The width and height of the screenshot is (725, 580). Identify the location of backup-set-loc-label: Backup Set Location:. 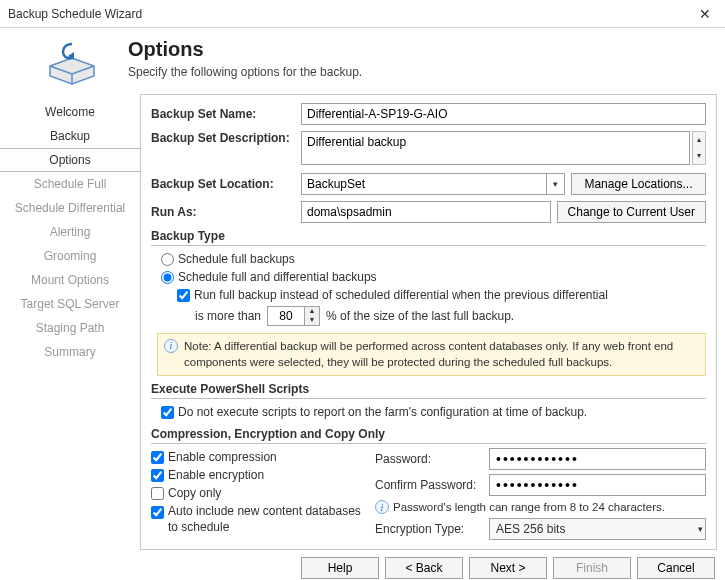
(226, 184).